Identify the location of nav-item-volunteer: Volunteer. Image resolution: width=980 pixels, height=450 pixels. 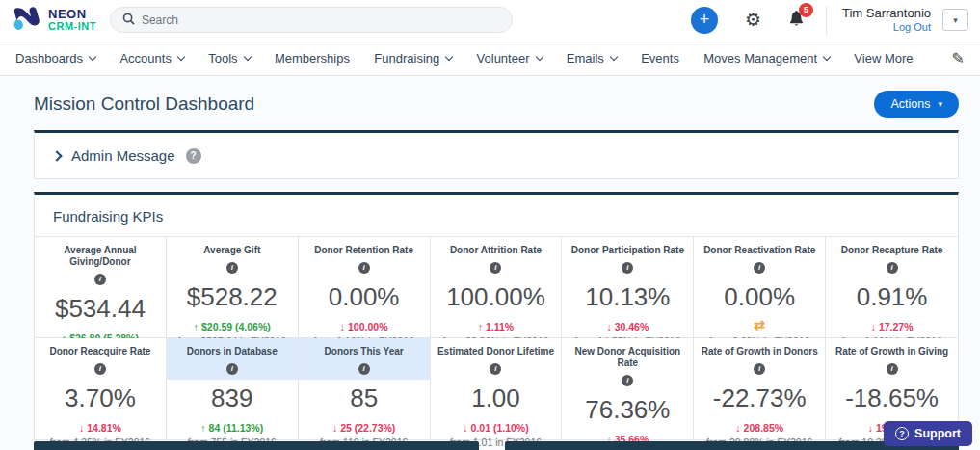
(510, 58).